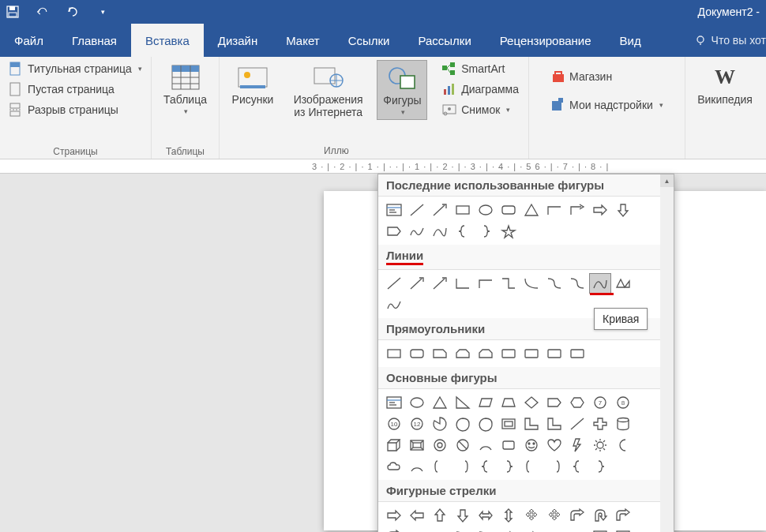 This screenshot has height=532, width=766. What do you see at coordinates (509, 354) in the screenshot?
I see `shape-round1` at bounding box center [509, 354].